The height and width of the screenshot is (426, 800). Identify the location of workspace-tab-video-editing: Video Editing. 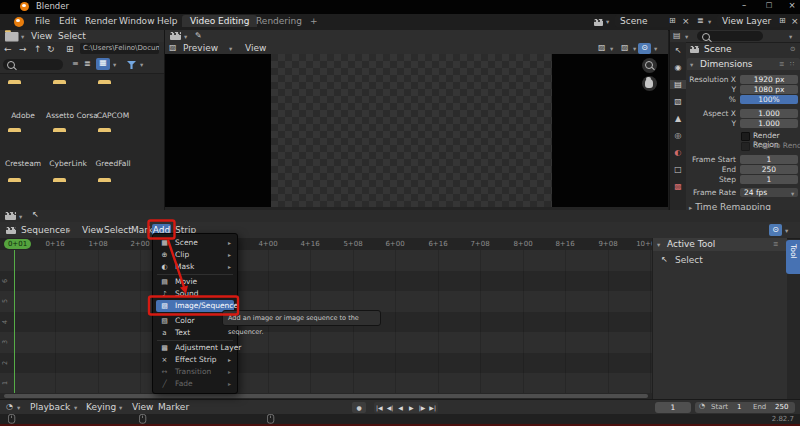
(220, 21).